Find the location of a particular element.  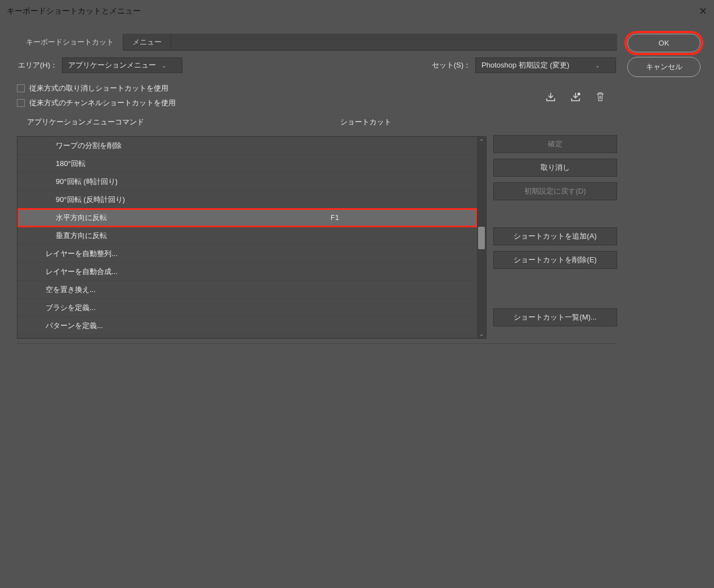

delete-shortcut-button: ショートカットを削除(E) is located at coordinates (555, 260).